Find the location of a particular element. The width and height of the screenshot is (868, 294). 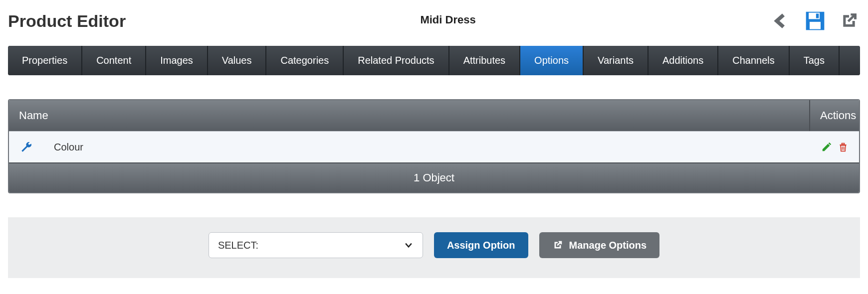

table-header: Name Actions is located at coordinates (434, 116).